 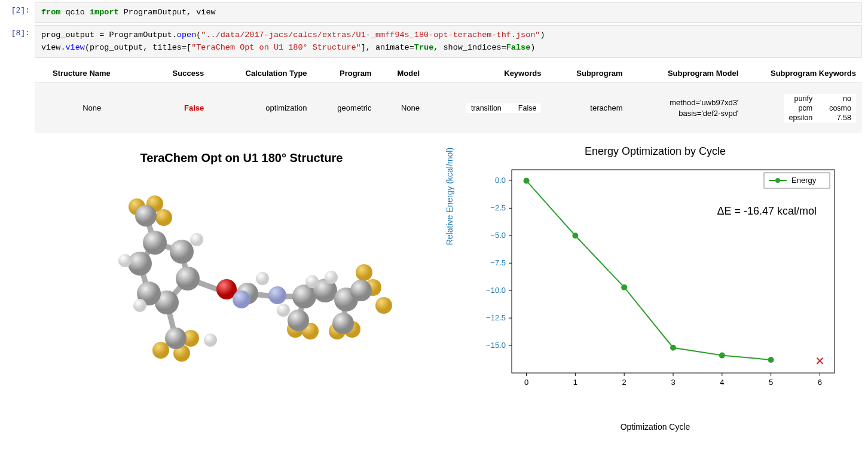 I want to click on col-header: Program, so click(x=346, y=74).